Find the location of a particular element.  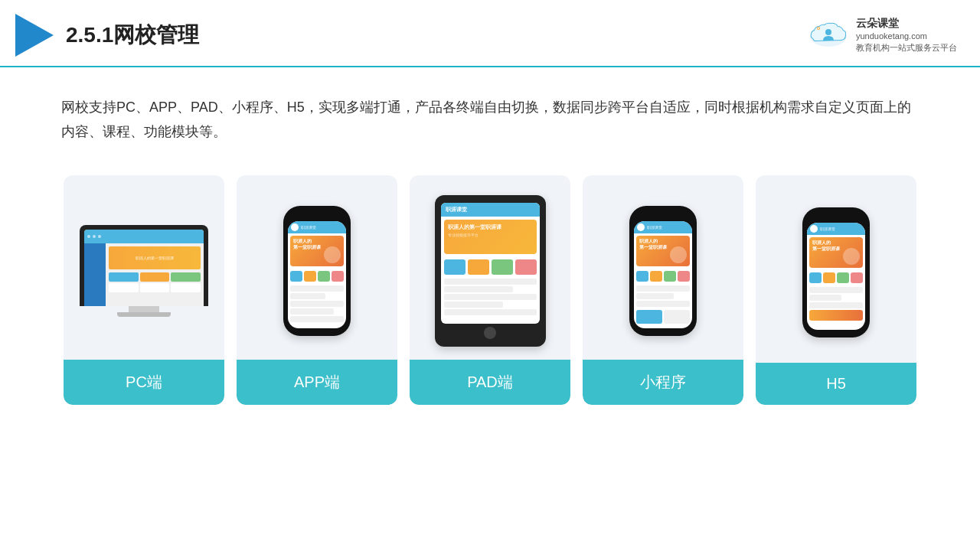

logo-tagline: 教育机构一站式服务云平台 is located at coordinates (906, 47).